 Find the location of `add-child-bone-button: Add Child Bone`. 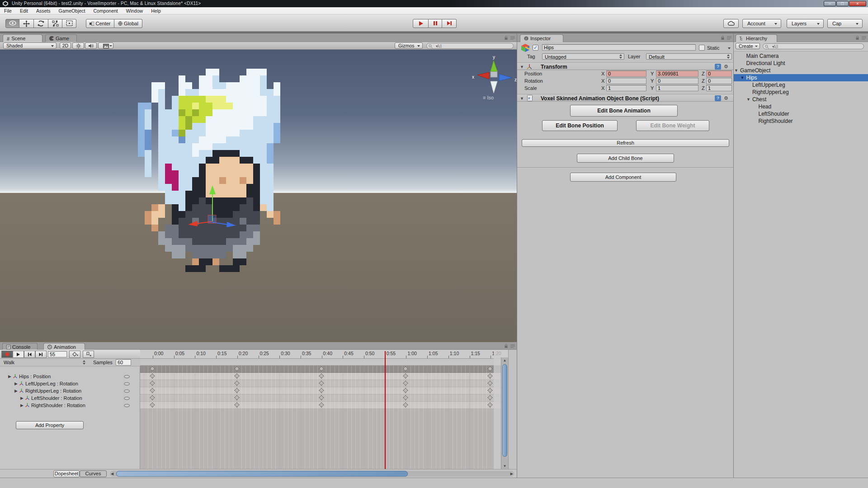

add-child-bone-button: Add Child Bone is located at coordinates (626, 158).